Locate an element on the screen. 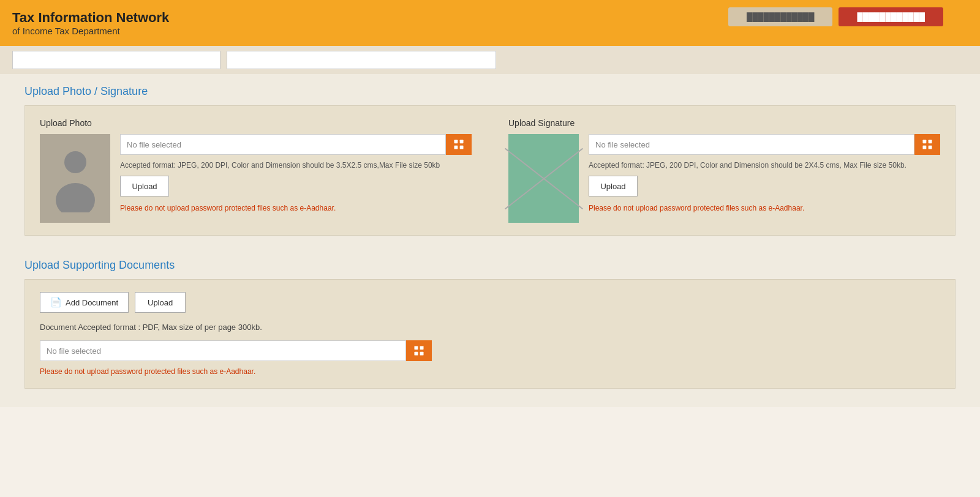 Image resolution: width=980 pixels, height=497 pixels. upload-photo-signature-title: Upload Photo / Signature is located at coordinates (490, 89).